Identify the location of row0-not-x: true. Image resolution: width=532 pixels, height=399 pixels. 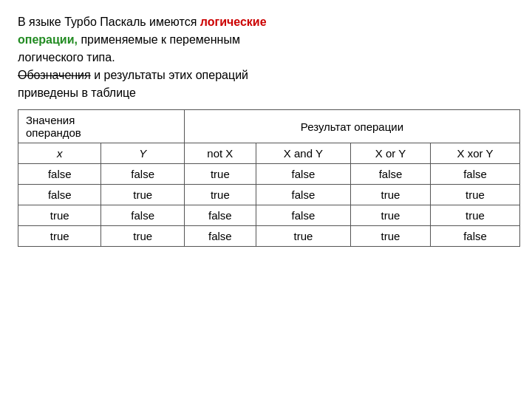
(220, 174).